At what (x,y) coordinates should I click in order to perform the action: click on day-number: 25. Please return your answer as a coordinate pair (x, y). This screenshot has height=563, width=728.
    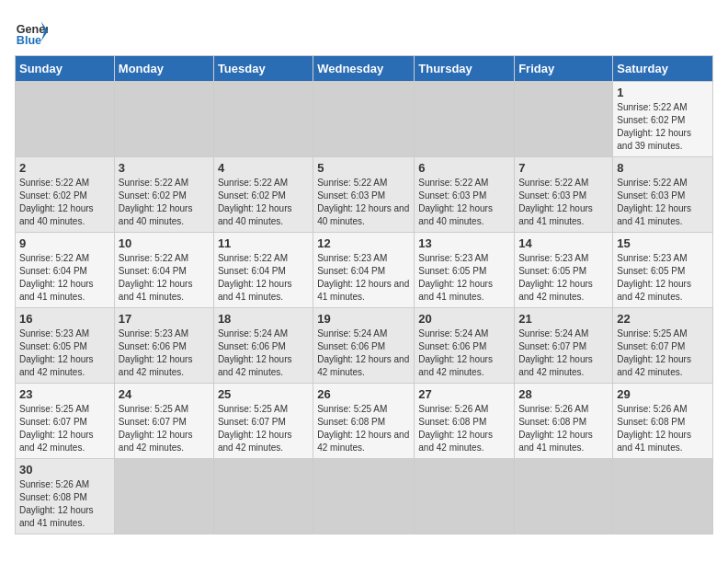
    Looking at the image, I should click on (263, 394).